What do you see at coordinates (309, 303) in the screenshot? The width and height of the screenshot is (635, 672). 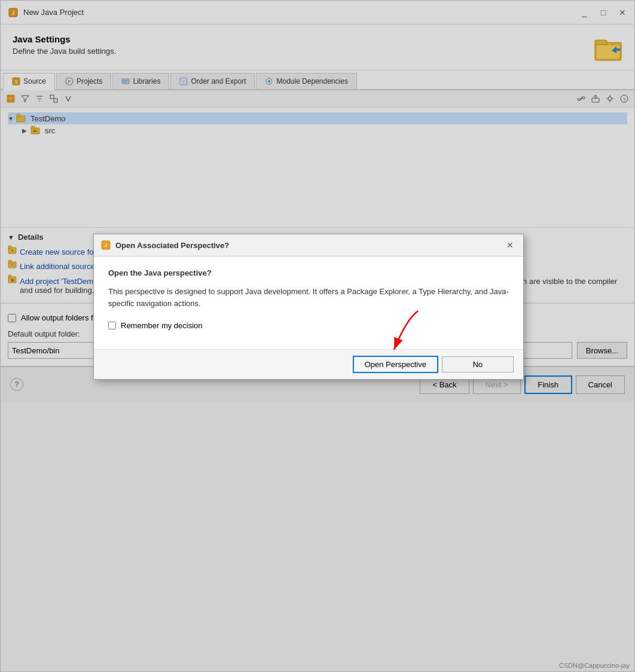 I see `dialog-body: Open the Java perspective? This perspect…` at bounding box center [309, 303].